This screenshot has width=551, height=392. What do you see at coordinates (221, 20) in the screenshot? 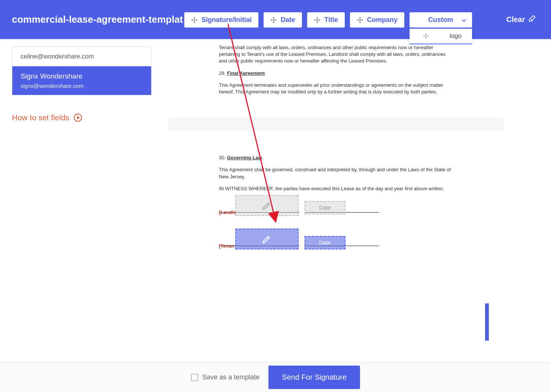
I see `signature-field-button: Signature/Initial` at bounding box center [221, 20].